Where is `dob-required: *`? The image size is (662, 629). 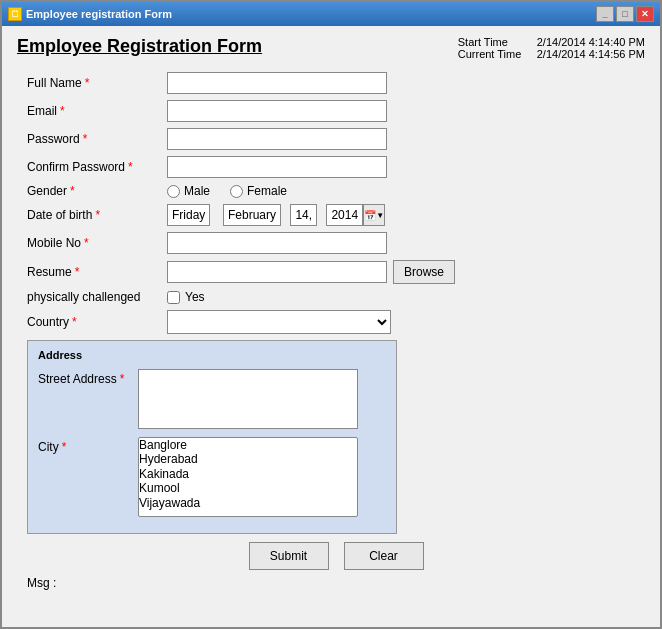
dob-required: * is located at coordinates (98, 215).